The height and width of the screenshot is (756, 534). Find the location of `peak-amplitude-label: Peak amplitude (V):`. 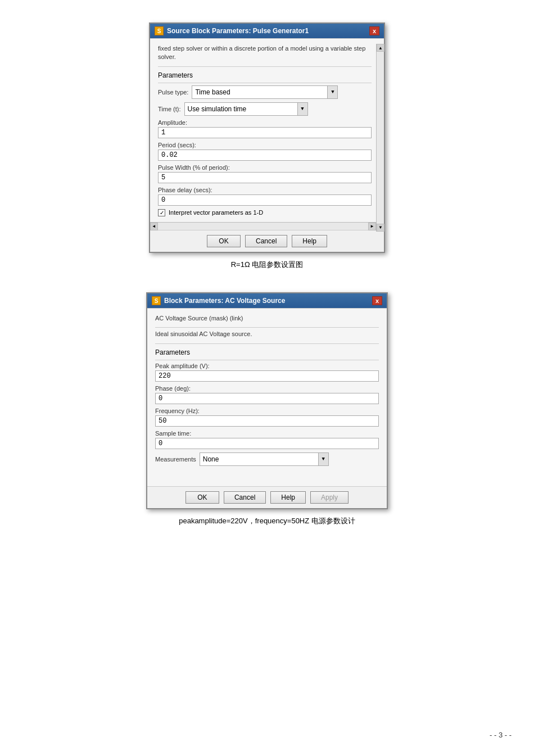

peak-amplitude-label: Peak amplitude (V): is located at coordinates (267, 366).